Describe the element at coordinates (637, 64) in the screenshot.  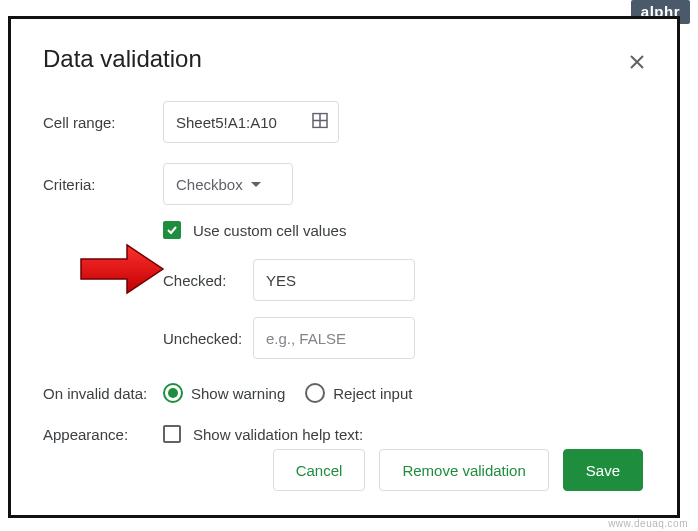
I see `close-icon` at that location.